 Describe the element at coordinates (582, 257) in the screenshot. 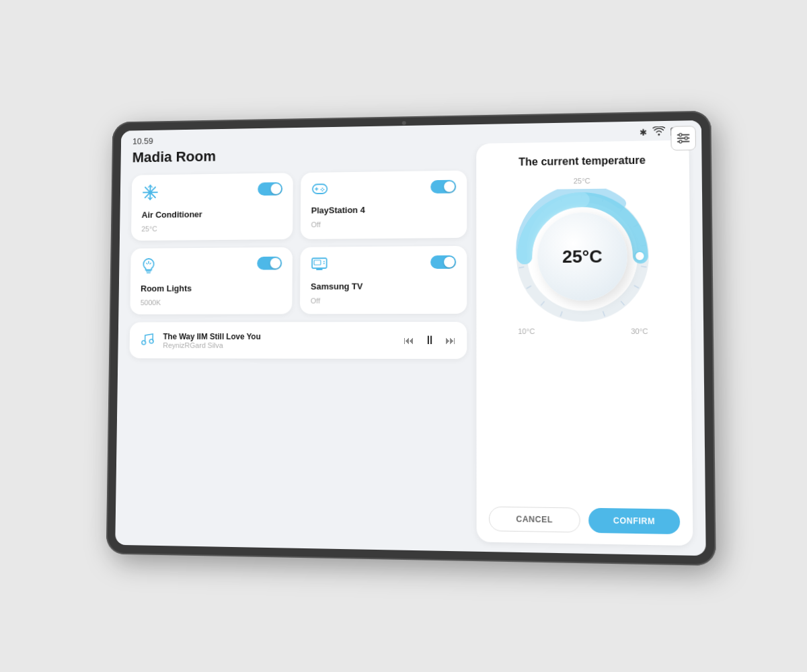

I see `temperature-display: 25°C` at that location.